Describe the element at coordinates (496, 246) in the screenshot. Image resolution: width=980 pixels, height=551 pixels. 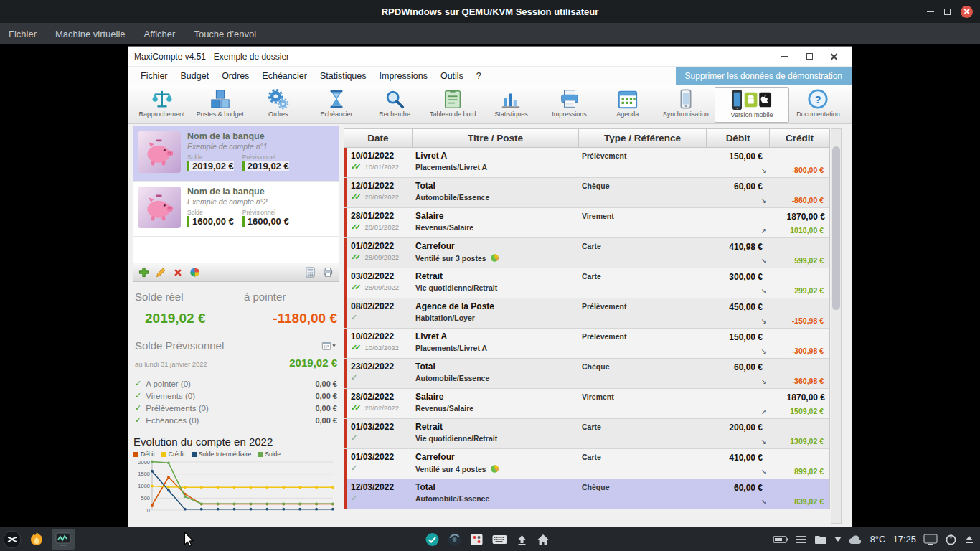
I see `transaction-title: Carrefour` at that location.